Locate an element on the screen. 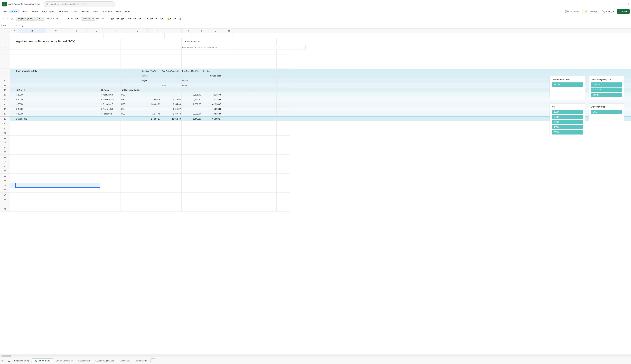 The width and height of the screenshot is (631, 364). no-col-label: ☑ No. ▾ is located at coordinates (58, 90).